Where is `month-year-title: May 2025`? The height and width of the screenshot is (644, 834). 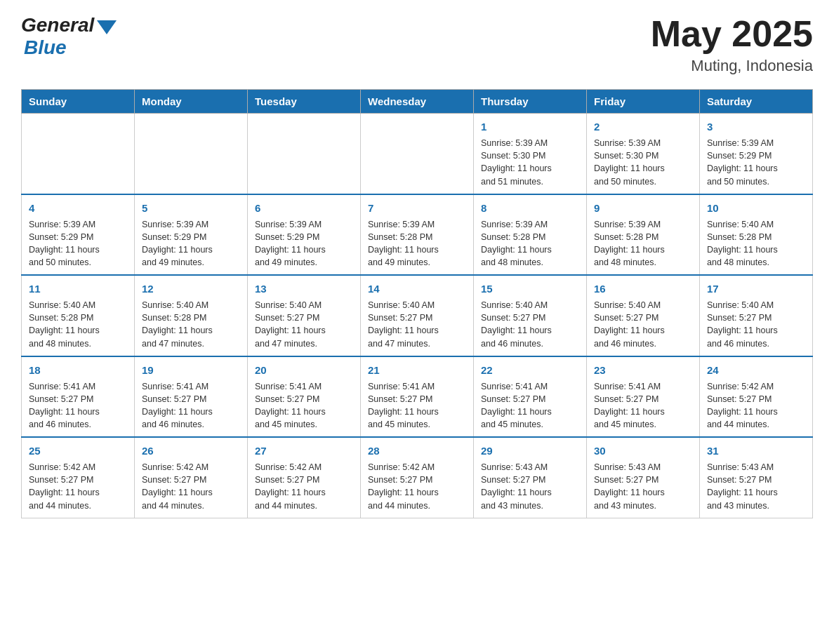
month-year-title: May 2025 is located at coordinates (732, 34).